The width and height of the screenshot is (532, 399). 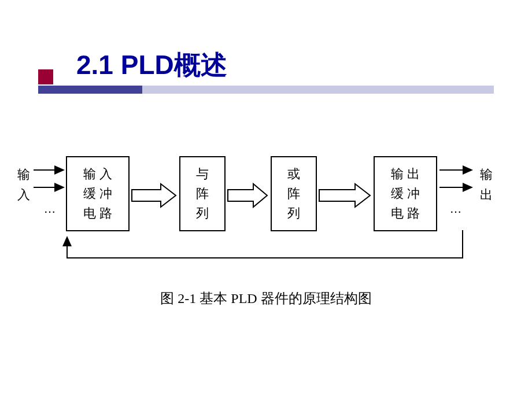 I want to click on box1-line3: 电 路, so click(x=98, y=213).